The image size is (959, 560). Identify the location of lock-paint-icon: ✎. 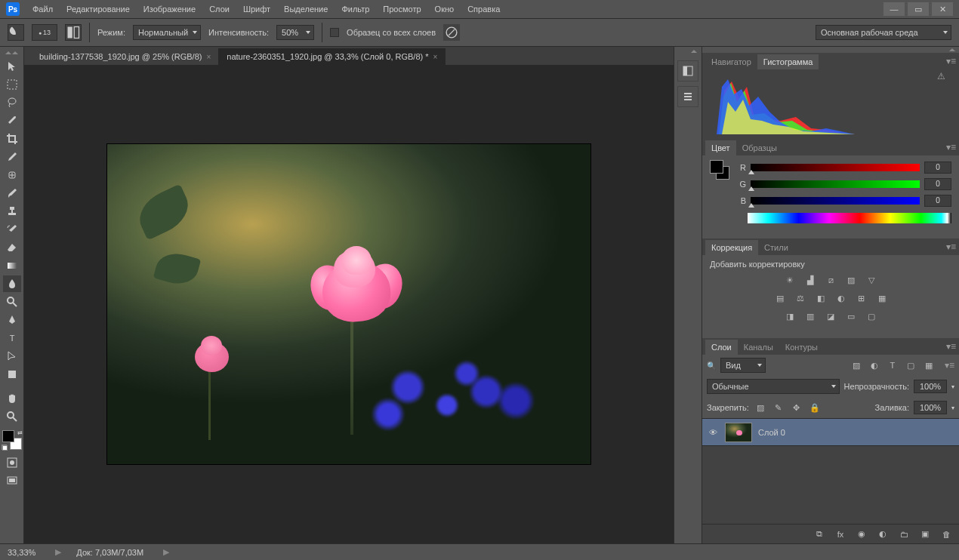
(779, 408).